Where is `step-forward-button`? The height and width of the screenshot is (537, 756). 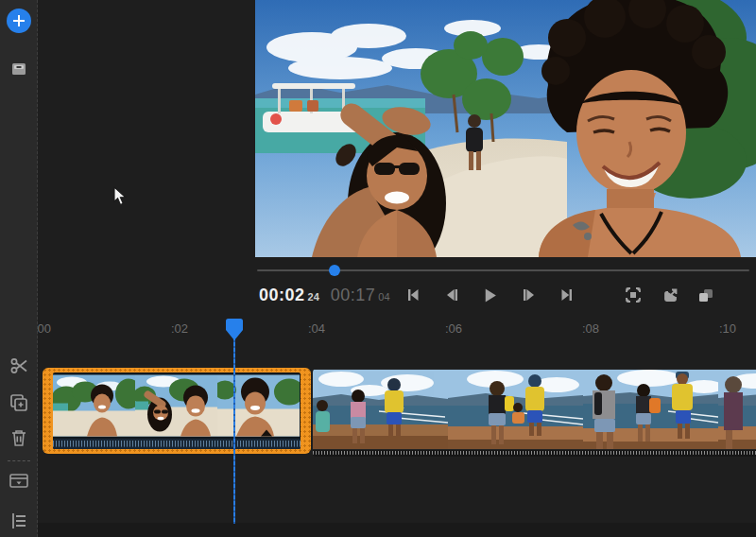
step-forward-button is located at coordinates (529, 297).